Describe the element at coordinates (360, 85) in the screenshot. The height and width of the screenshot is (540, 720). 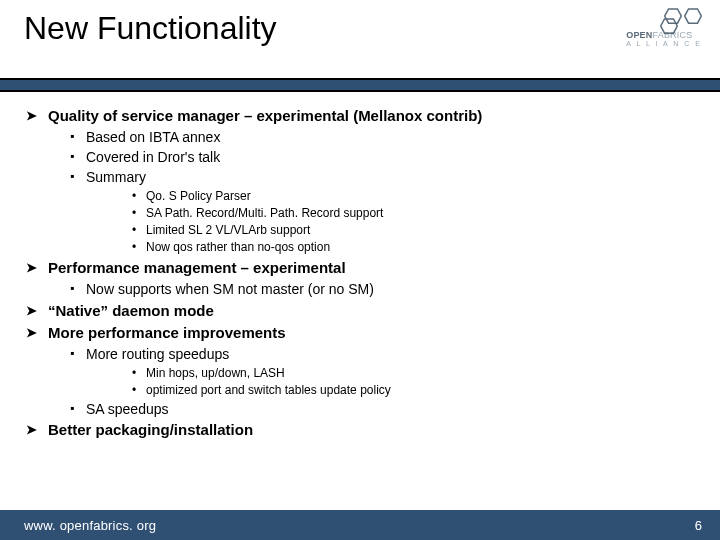
I see `header-band` at that location.